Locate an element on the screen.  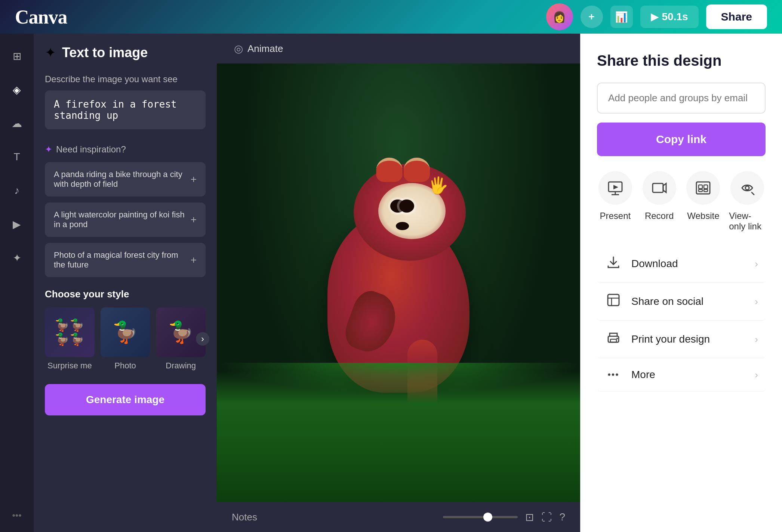
play-button: ▶ 50.1s is located at coordinates (669, 17).